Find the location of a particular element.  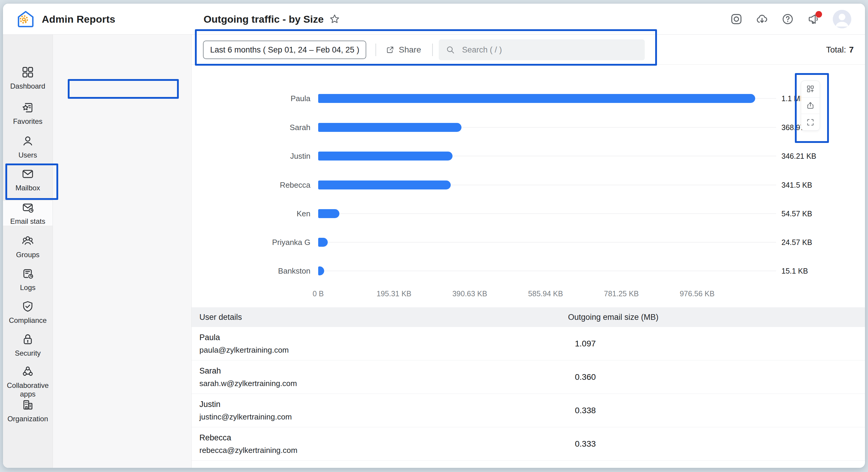

notification-badge is located at coordinates (819, 14).